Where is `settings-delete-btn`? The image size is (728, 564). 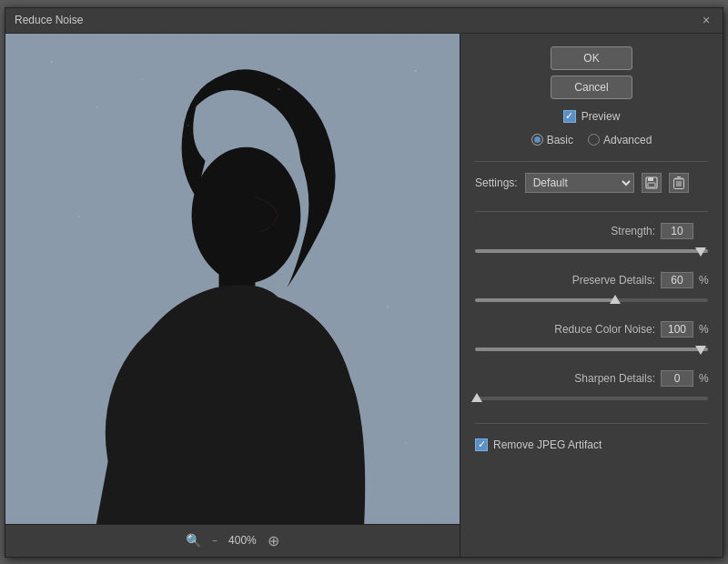
settings-delete-btn is located at coordinates (679, 183).